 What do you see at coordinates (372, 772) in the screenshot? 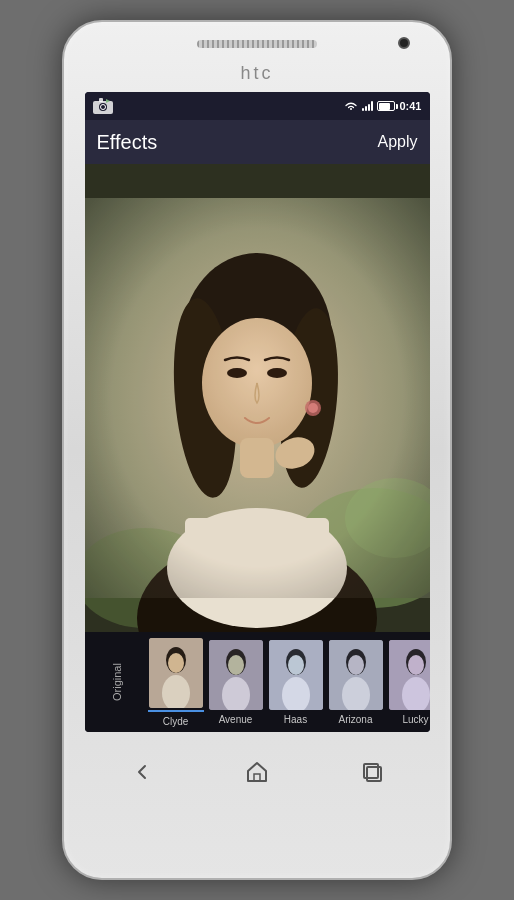
I see `recent-icon` at bounding box center [372, 772].